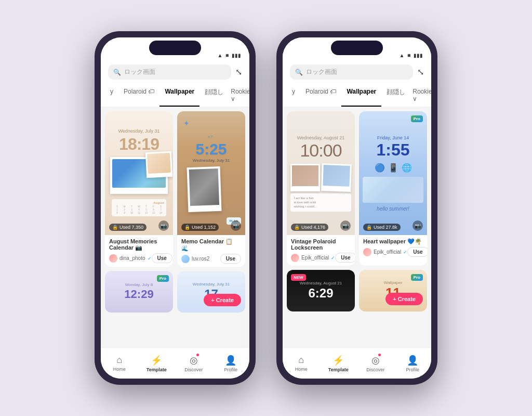 This screenshot has width=532, height=416. I want to click on vintage-time: 10:00, so click(321, 151).